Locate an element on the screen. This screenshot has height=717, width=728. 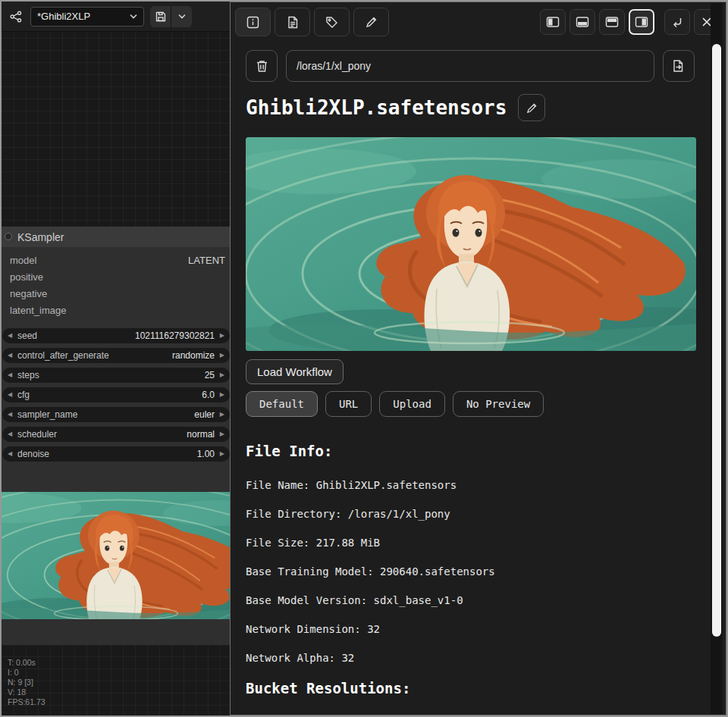
tag-icon is located at coordinates (332, 23).